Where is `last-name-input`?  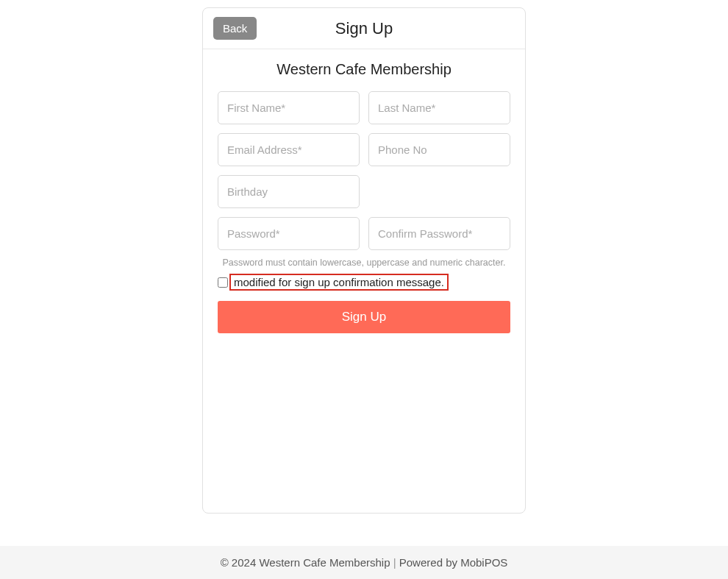 last-name-input is located at coordinates (440, 107).